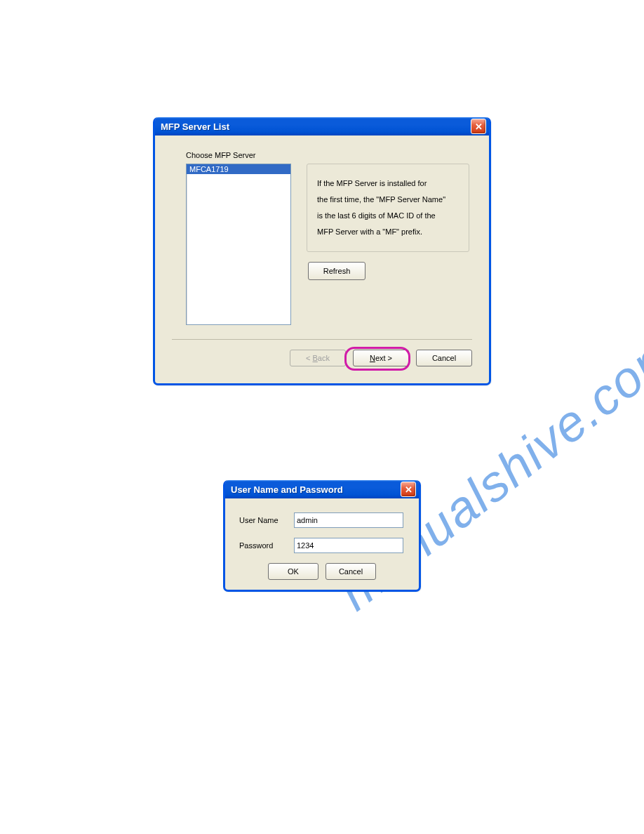 The image size is (644, 834). I want to click on dialog-body: User Name Password OK Cancel, so click(322, 544).